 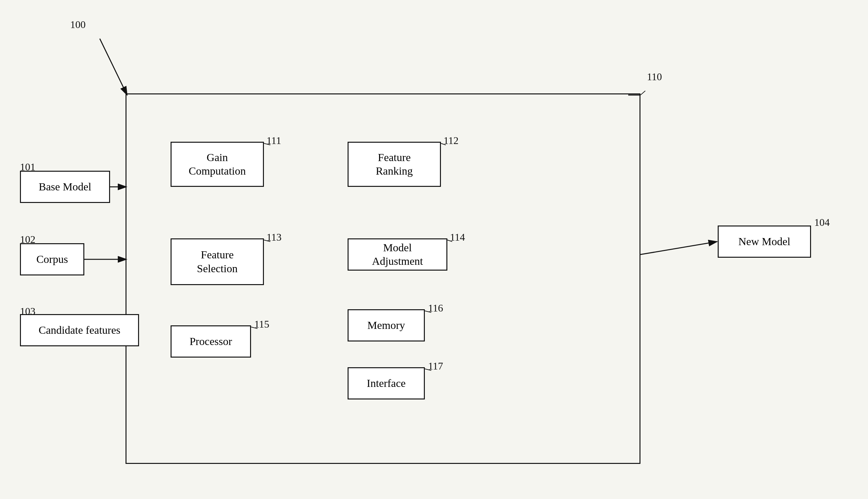 What do you see at coordinates (436, 366) in the screenshot?
I see `ref-117: 117` at bounding box center [436, 366].